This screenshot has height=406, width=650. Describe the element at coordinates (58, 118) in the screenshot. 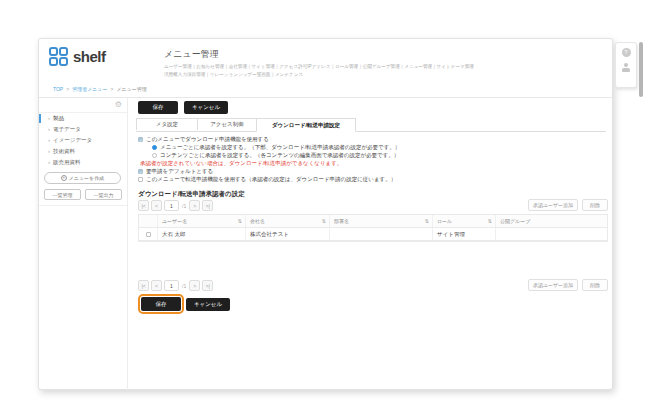

I see `sidebar-item-label: 製品` at that location.